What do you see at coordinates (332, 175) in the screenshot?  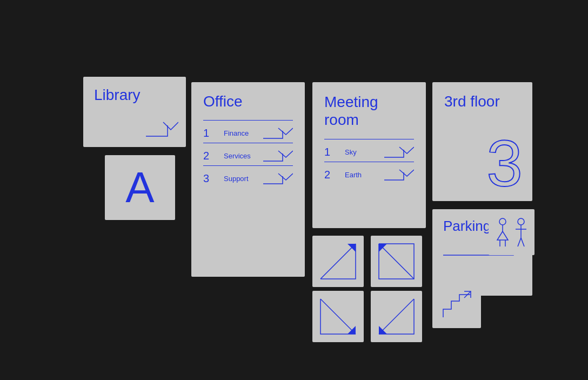 I see `meeting-num-2: 2` at bounding box center [332, 175].